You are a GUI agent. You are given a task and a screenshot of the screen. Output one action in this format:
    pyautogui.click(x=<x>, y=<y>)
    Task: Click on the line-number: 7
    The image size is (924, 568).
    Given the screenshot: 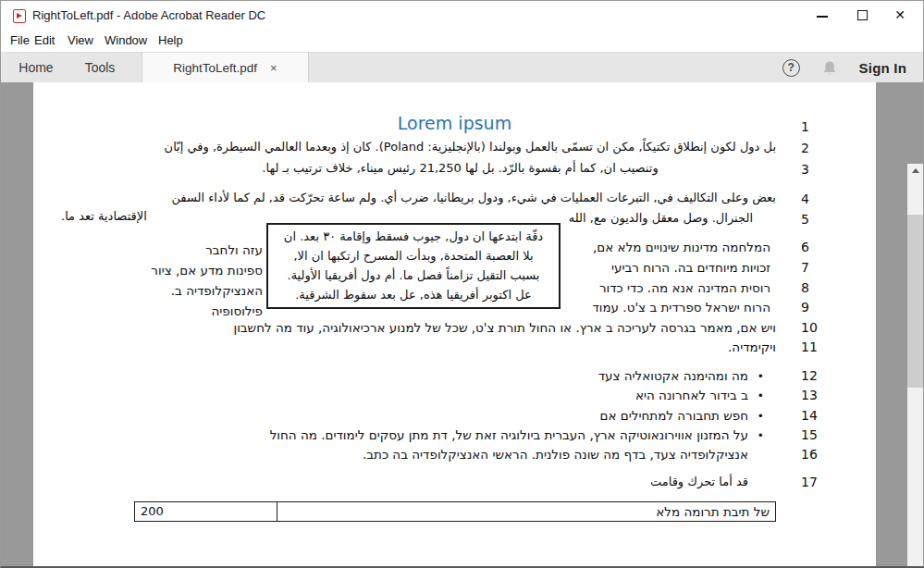 What is the action you would take?
    pyautogui.click(x=815, y=267)
    